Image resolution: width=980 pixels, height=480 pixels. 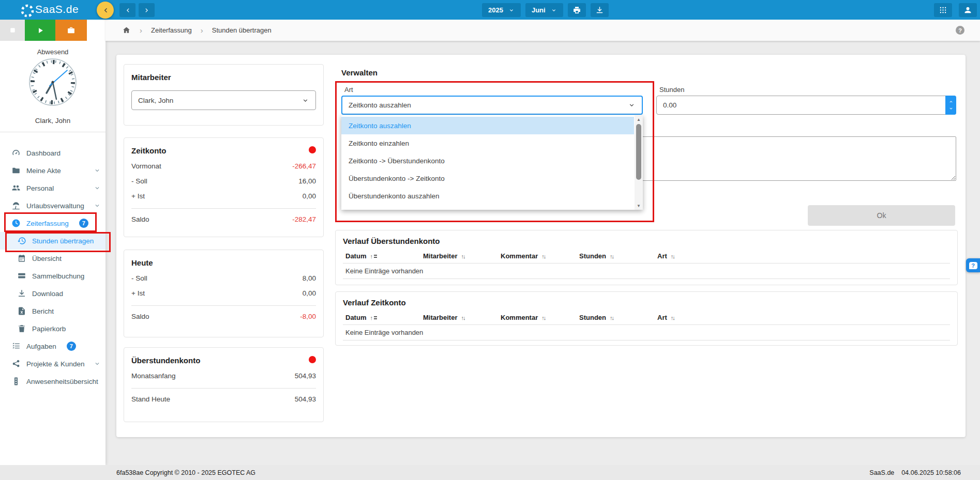 I want to click on collapse-sidebar-button, so click(x=105, y=10).